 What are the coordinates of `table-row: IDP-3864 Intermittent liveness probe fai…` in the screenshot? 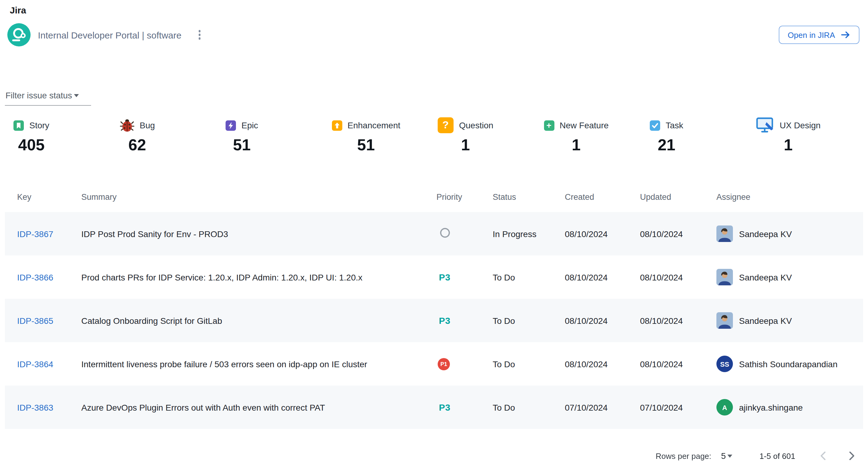 It's located at (434, 364).